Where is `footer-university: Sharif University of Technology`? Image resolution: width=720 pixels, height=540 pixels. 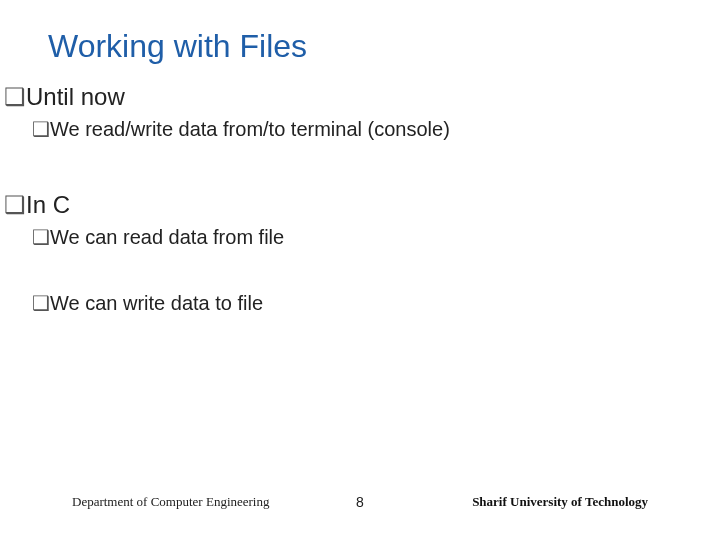 footer-university: Sharif University of Technology is located at coordinates (560, 502).